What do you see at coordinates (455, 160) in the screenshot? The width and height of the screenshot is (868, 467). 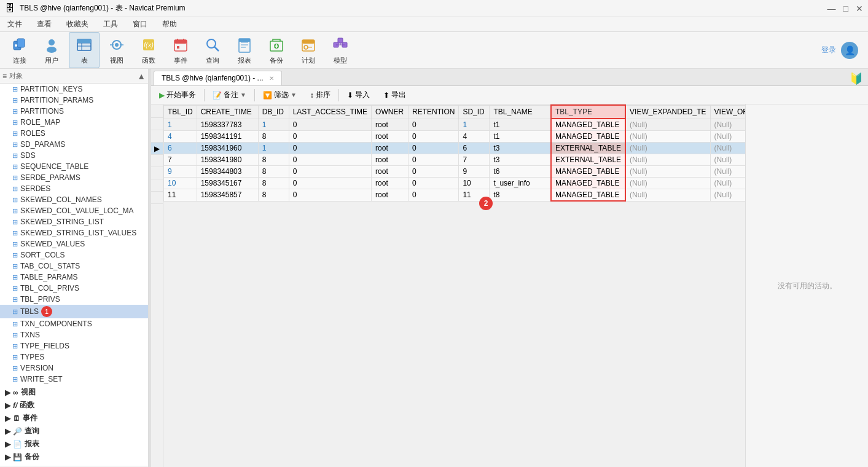 I see `table-row: 7 1598341980 8 0 root 0 7 t3 EXTERNAL_TA…` at bounding box center [455, 160].